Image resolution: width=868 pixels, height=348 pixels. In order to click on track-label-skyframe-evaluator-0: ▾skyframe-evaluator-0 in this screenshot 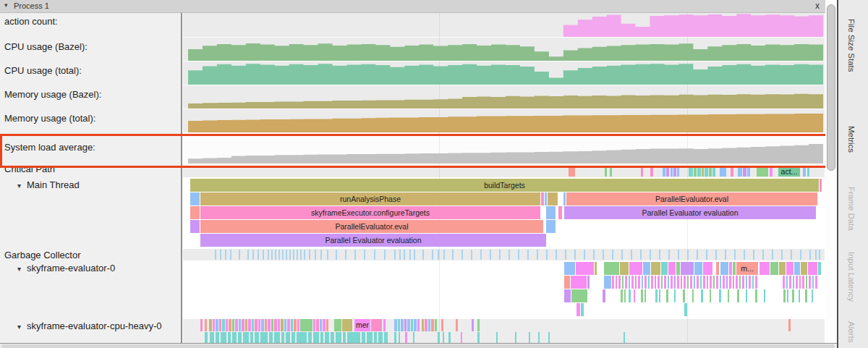, I will do `click(67, 268)`.